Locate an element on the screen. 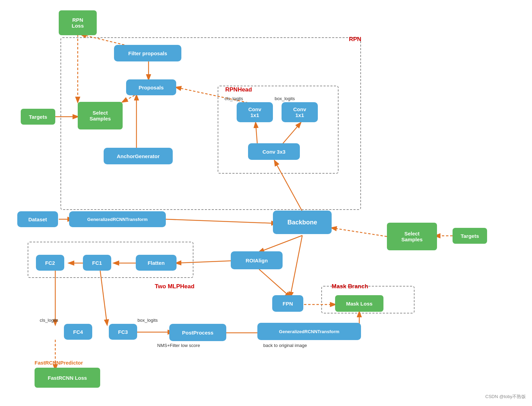 Image resolution: width=532 pixels, height=406 pixels. rpnhead-label: RPNHead is located at coordinates (238, 90).